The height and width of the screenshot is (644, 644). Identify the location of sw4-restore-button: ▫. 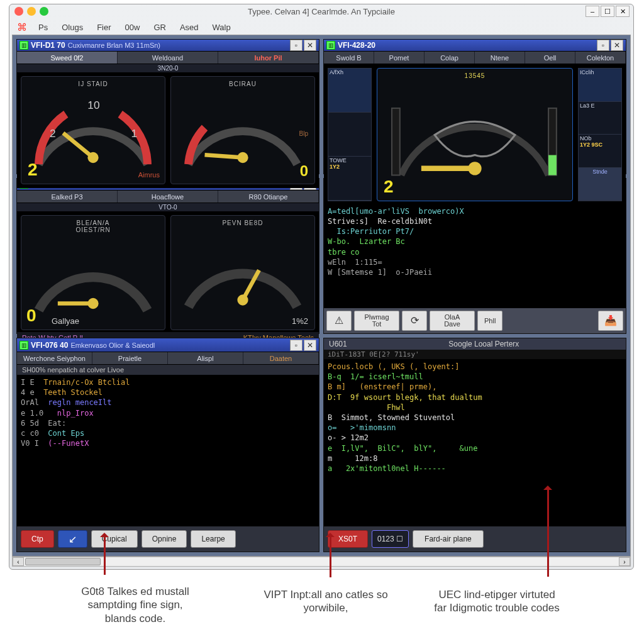
(603, 45).